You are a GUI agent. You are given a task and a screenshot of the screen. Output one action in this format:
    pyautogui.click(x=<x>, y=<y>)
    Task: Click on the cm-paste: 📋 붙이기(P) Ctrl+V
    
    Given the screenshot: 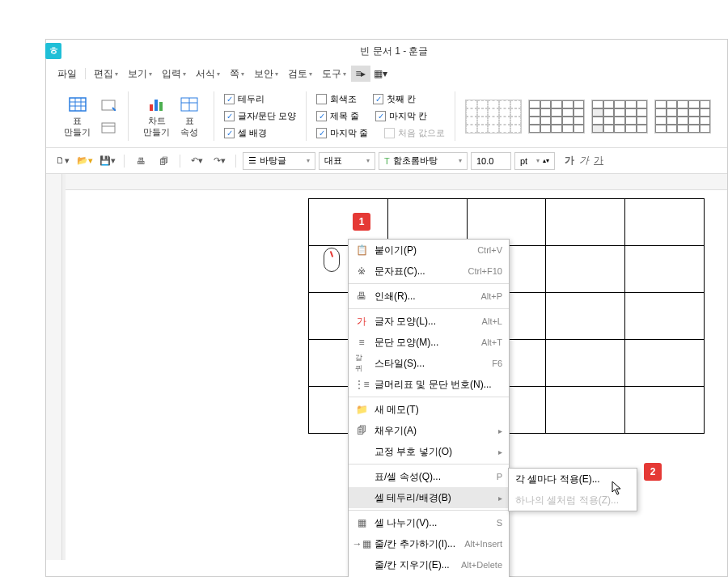 What is the action you would take?
    pyautogui.click(x=429, y=250)
    